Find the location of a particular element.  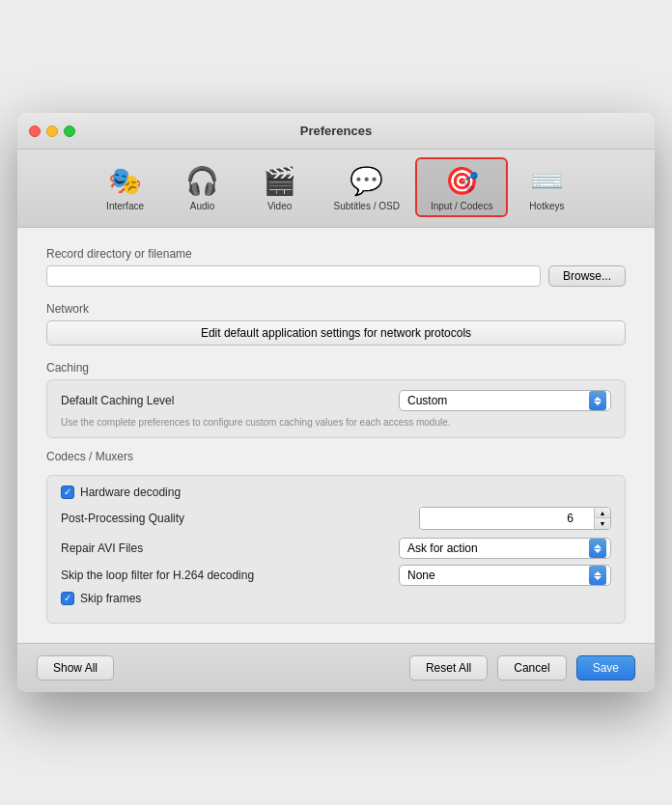

toolbar-item-video: 🎬 Video is located at coordinates (280, 187).